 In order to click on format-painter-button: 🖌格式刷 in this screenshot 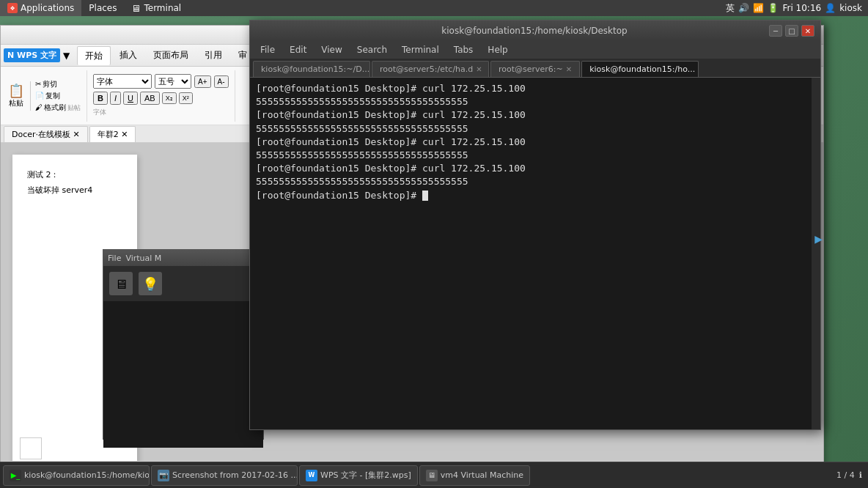, I will do `click(51, 108)`.